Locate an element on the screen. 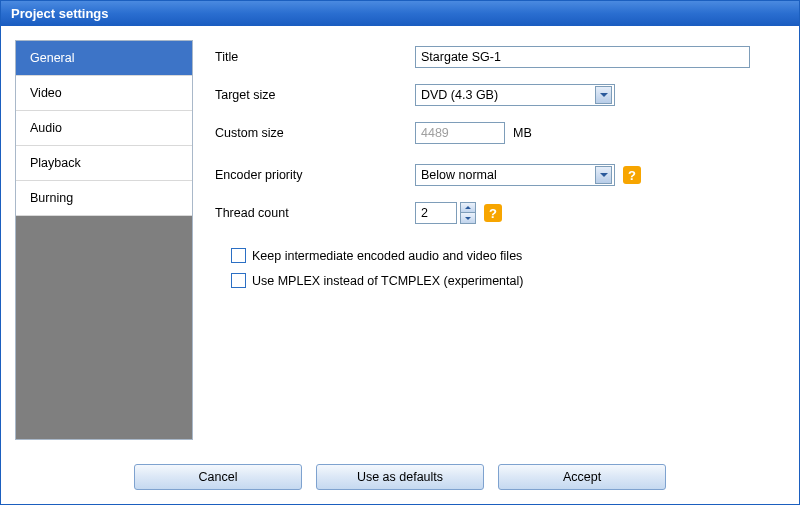 This screenshot has width=800, height=505. thread-count-down-button is located at coordinates (468, 218).